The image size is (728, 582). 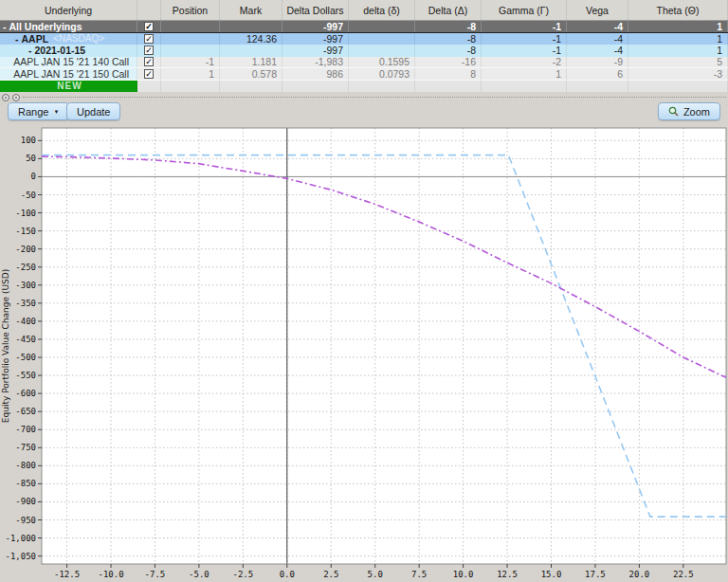 What do you see at coordinates (524, 63) in the screenshot?
I see `cell-gamma: -2` at bounding box center [524, 63].